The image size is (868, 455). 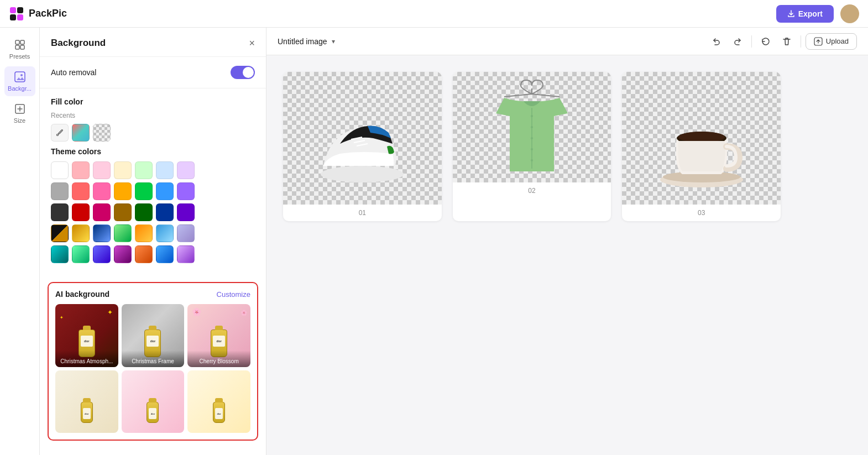 I want to click on canvas-toolbar: Untitled image ▾, so click(x=567, y=41).